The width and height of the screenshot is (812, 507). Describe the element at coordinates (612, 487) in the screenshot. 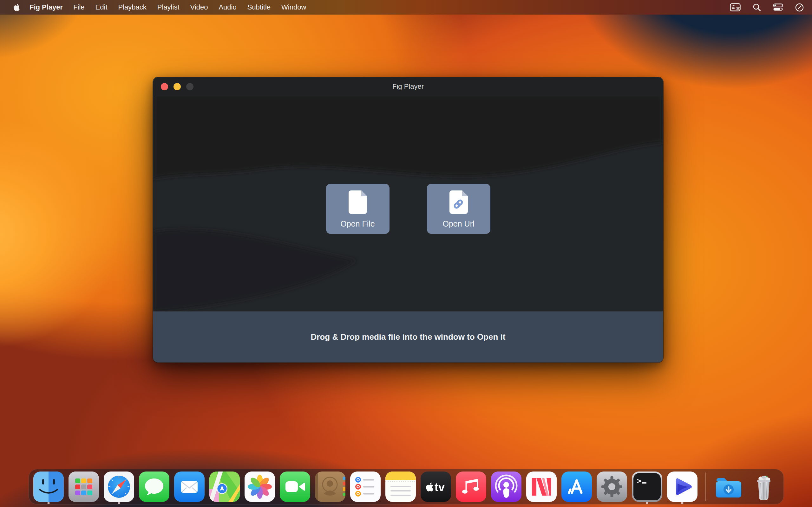

I see `dock-item-system-settings` at that location.